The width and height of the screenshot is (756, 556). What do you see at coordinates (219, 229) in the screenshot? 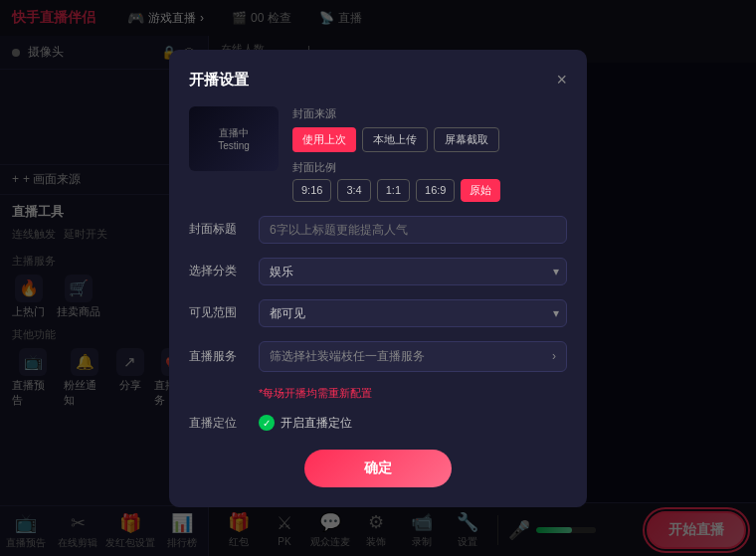
I see `title-label: 封面标题` at bounding box center [219, 229].